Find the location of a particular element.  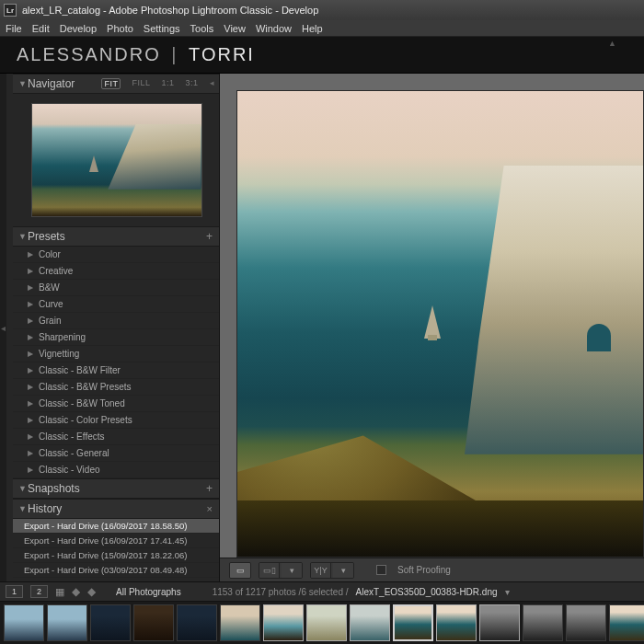

snapshots-panel-header: ▼ Snapshots + is located at coordinates (116, 489).